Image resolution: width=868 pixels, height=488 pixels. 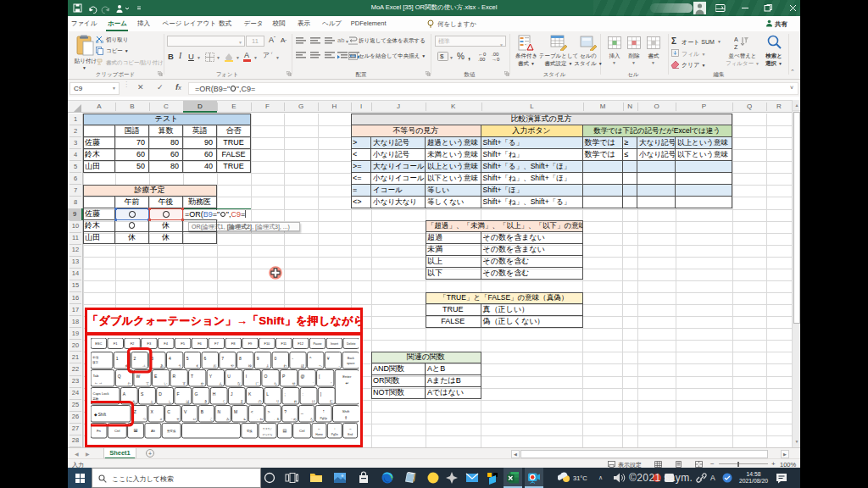 What do you see at coordinates (95, 376) in the screenshot?
I see `svg-text: Tab` at bounding box center [95, 376].